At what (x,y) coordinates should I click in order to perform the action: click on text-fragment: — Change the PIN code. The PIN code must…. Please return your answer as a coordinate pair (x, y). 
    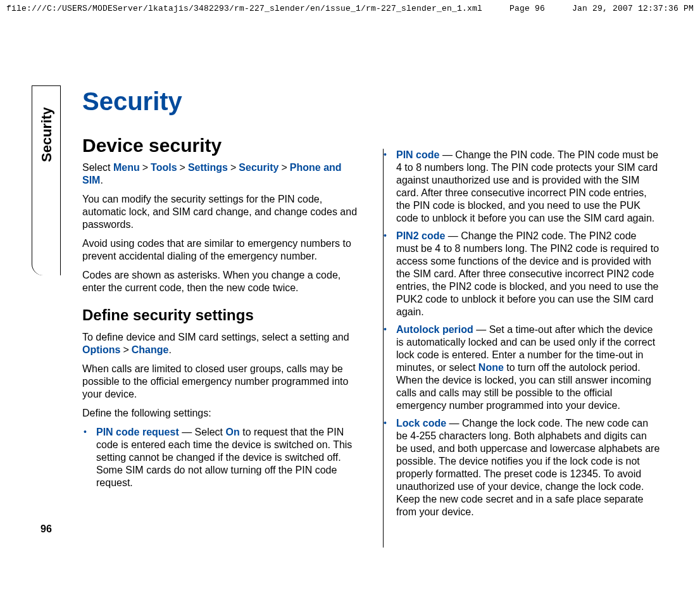
    Looking at the image, I should click on (527, 186).